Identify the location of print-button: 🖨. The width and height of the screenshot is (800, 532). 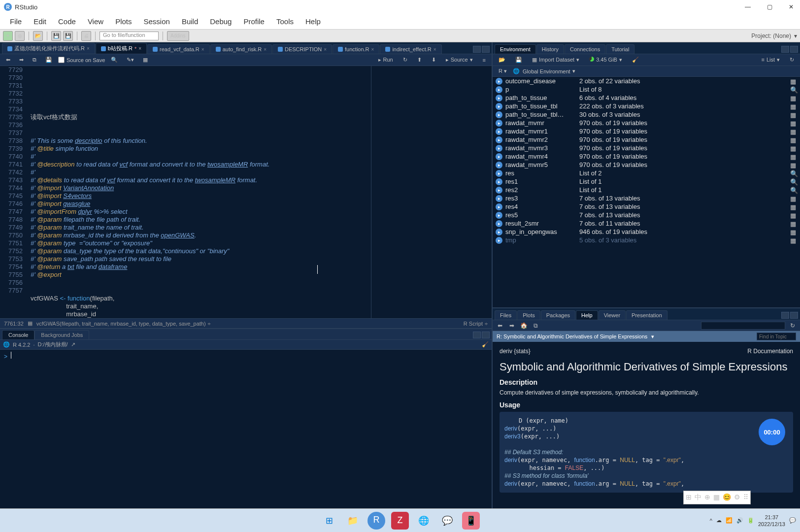
(86, 36).